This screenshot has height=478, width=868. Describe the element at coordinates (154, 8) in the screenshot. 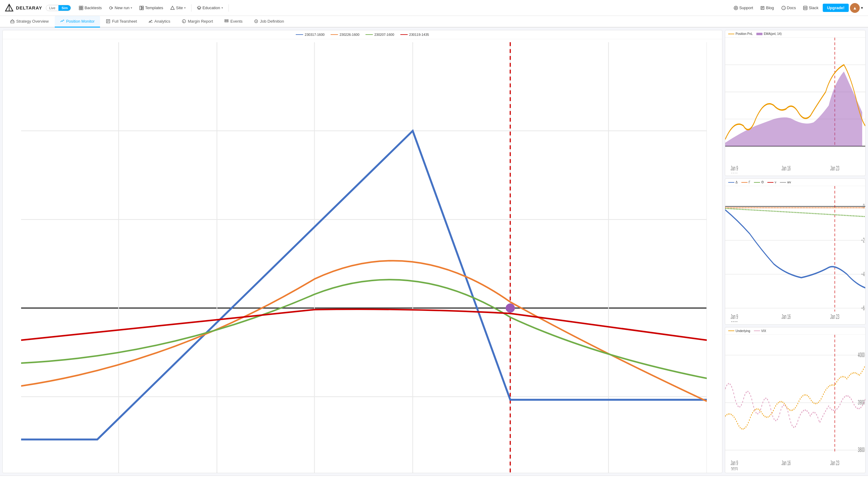

I see `templates-label: Templates` at that location.